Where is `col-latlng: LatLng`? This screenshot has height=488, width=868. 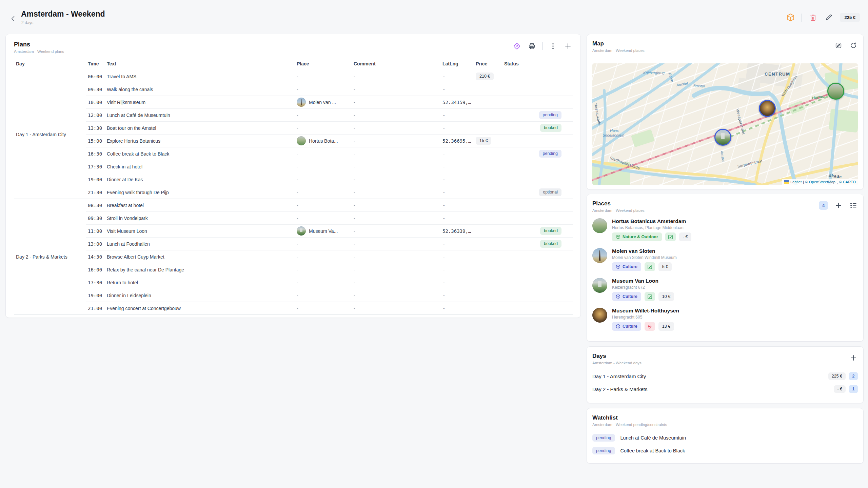
col-latlng: LatLng is located at coordinates (457, 64).